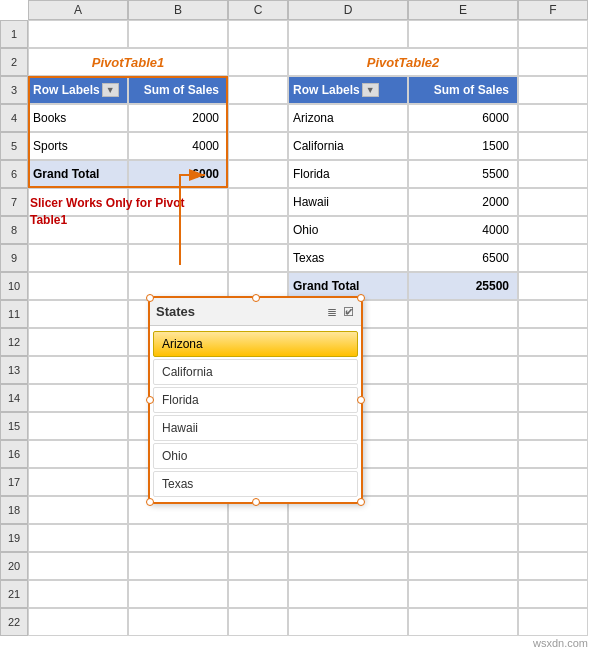 The height and width of the screenshot is (657, 596). What do you see at coordinates (14, 146) in the screenshot?
I see `row-num-5: 5` at bounding box center [14, 146].